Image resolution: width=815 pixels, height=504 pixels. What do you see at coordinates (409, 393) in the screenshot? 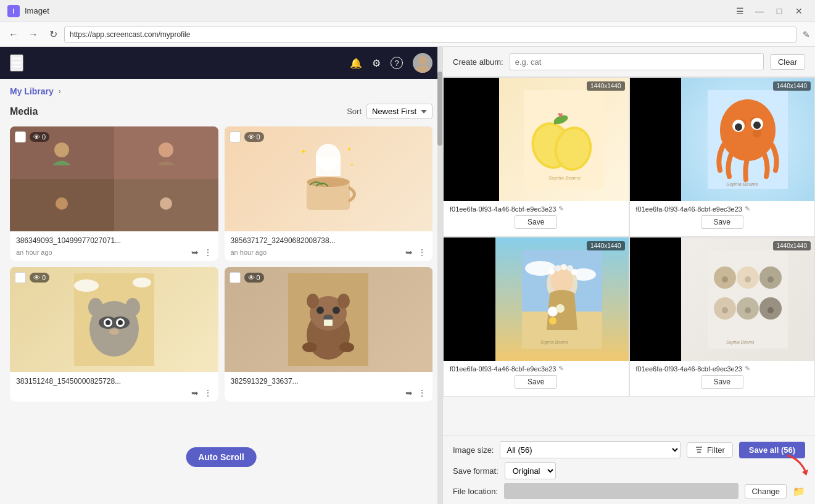
I see `share-button-4: ➥` at bounding box center [409, 393].